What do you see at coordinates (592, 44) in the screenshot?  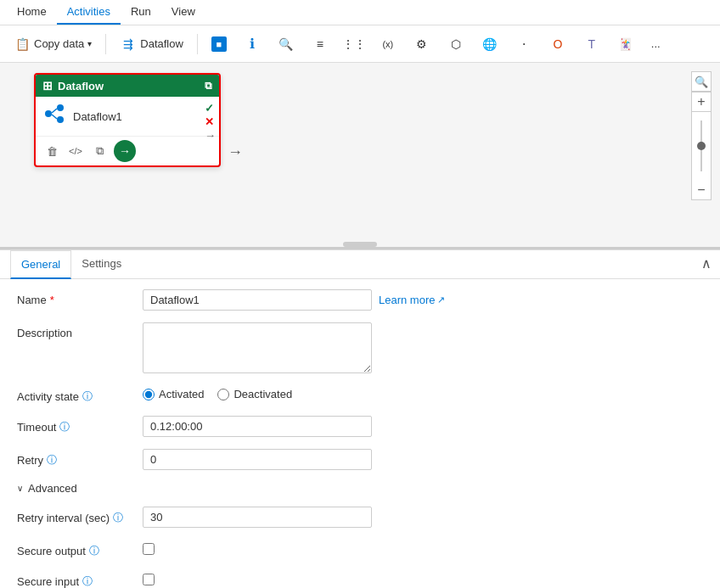 I see `toolbar-icon-11: T` at bounding box center [592, 44].